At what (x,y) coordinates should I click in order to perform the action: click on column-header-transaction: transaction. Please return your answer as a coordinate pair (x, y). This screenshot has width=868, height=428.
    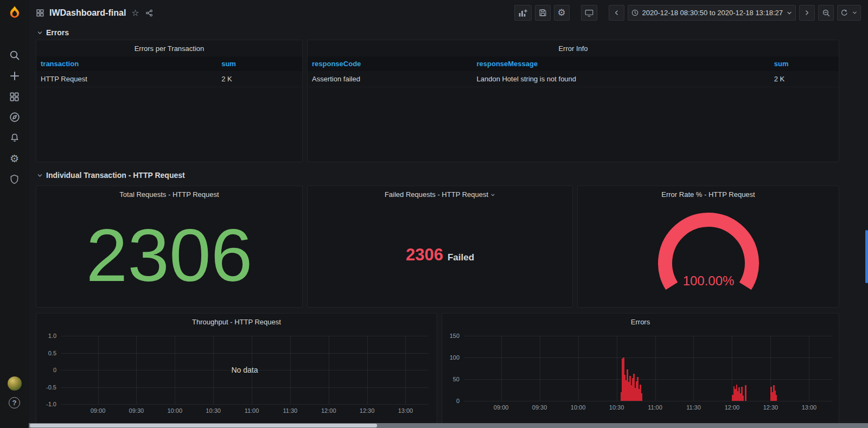
    Looking at the image, I should click on (127, 64).